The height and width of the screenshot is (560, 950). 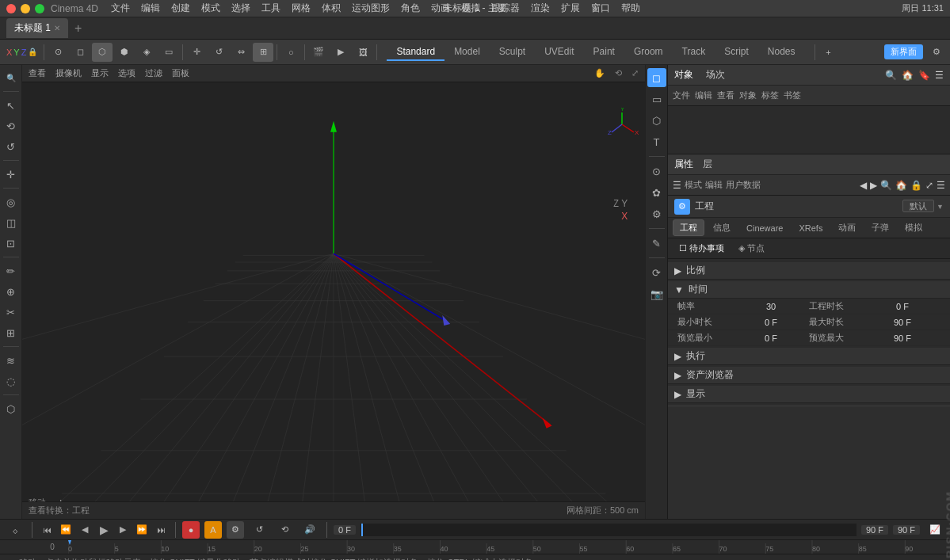 What do you see at coordinates (657, 120) in the screenshot?
I see `right-cube-icon: ⬡` at bounding box center [657, 120].